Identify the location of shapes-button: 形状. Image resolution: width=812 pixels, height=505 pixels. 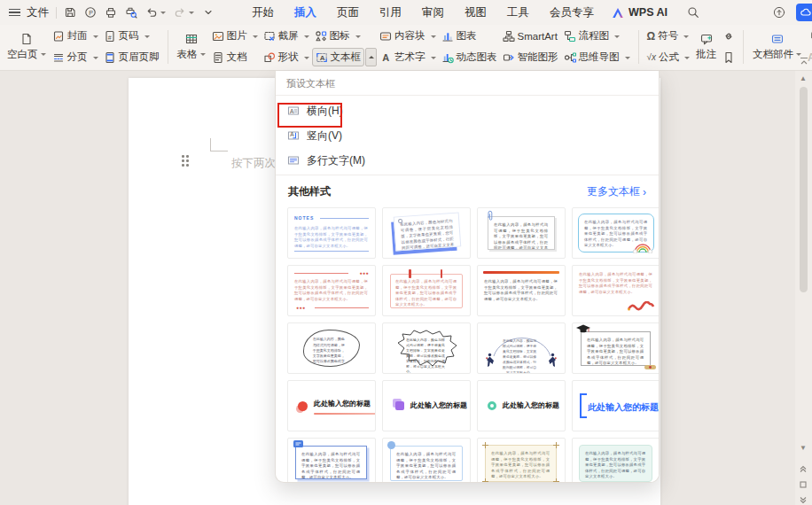
(286, 57).